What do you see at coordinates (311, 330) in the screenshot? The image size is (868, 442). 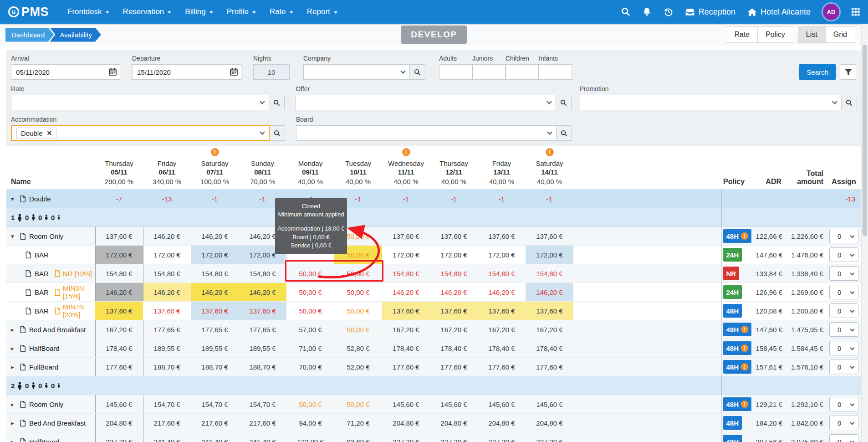 I see `rate-cell: 57,00 €` at bounding box center [311, 330].